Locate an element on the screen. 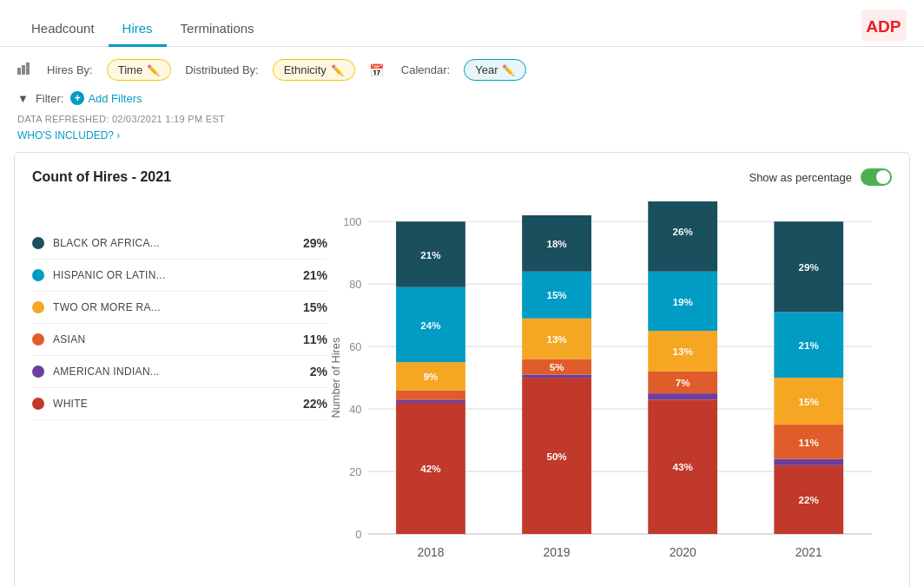  adp-logo: ADP is located at coordinates (884, 26).